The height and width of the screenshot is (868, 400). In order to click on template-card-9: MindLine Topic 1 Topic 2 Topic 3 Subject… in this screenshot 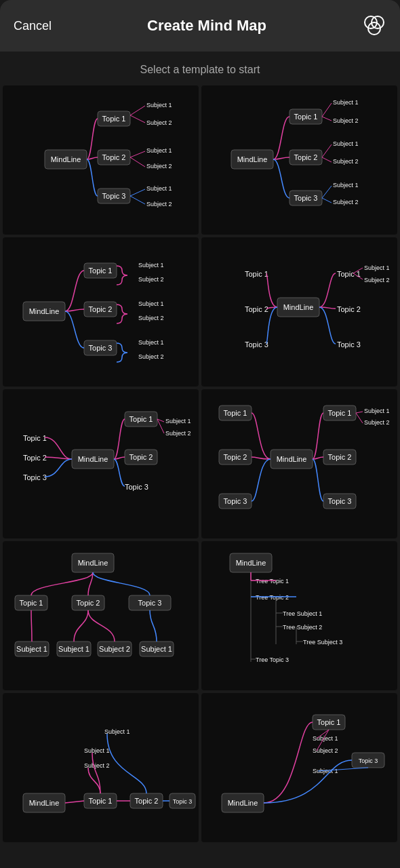, I will do `click(100, 768)`.